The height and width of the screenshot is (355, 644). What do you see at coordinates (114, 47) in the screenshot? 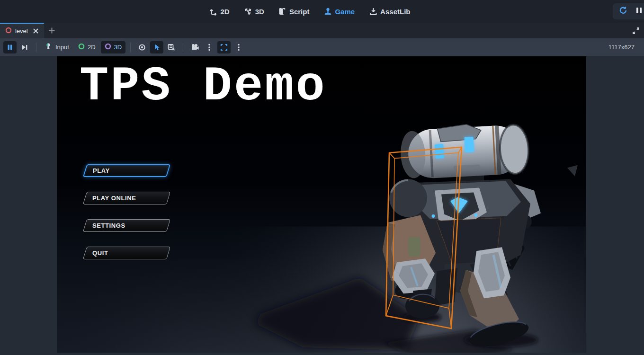
I see `camera-3d-button: 3D` at bounding box center [114, 47].